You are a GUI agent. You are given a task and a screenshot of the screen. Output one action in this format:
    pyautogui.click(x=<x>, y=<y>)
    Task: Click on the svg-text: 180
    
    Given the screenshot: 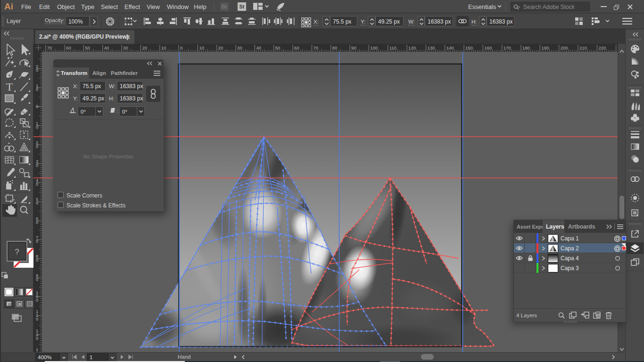 What is the action you would take?
    pyautogui.click(x=526, y=48)
    